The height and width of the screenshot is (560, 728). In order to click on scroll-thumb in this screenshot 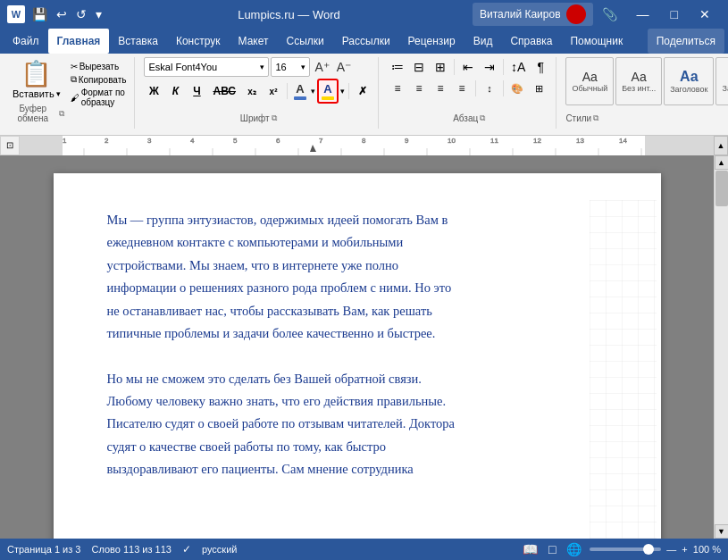, I will do `click(722, 188)`.